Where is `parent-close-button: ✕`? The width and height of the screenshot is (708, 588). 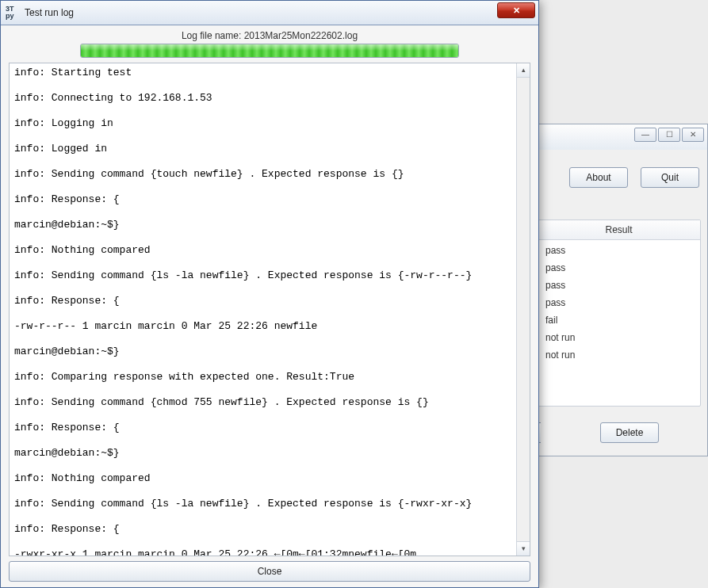 parent-close-button: ✕ is located at coordinates (693, 135).